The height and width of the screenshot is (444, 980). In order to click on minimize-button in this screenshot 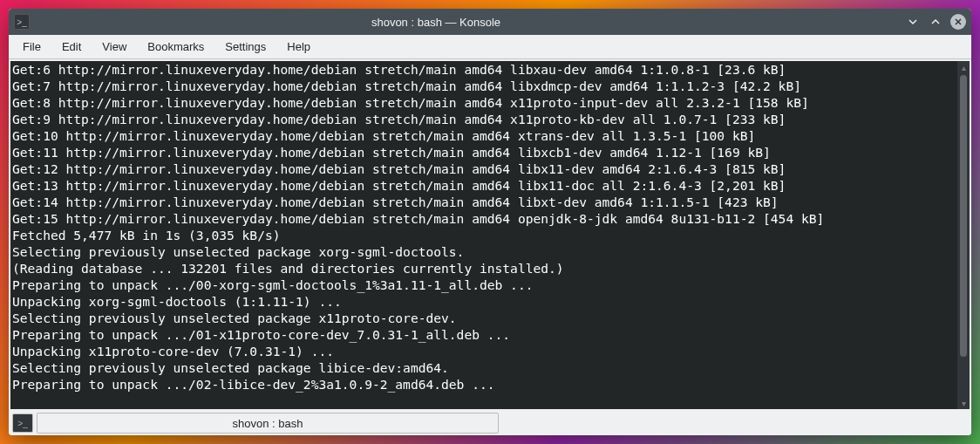, I will do `click(913, 22)`.